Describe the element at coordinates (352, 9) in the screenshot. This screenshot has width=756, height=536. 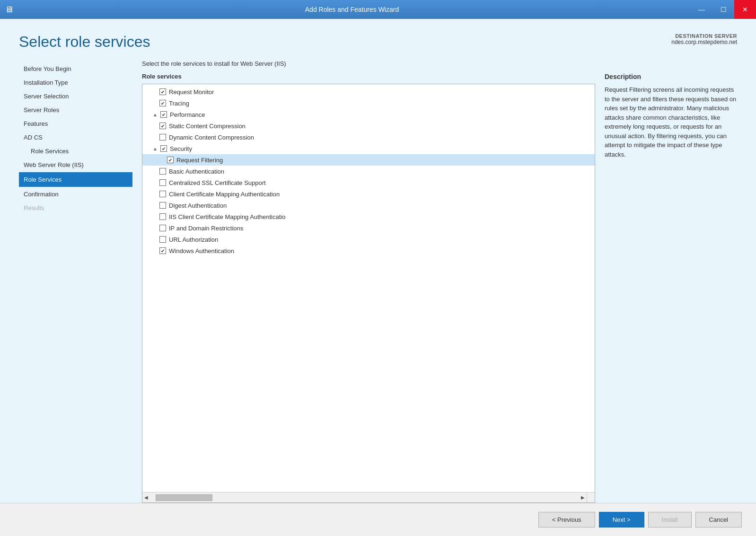
I see `window-title: Add Roles and Features Wizard` at that location.